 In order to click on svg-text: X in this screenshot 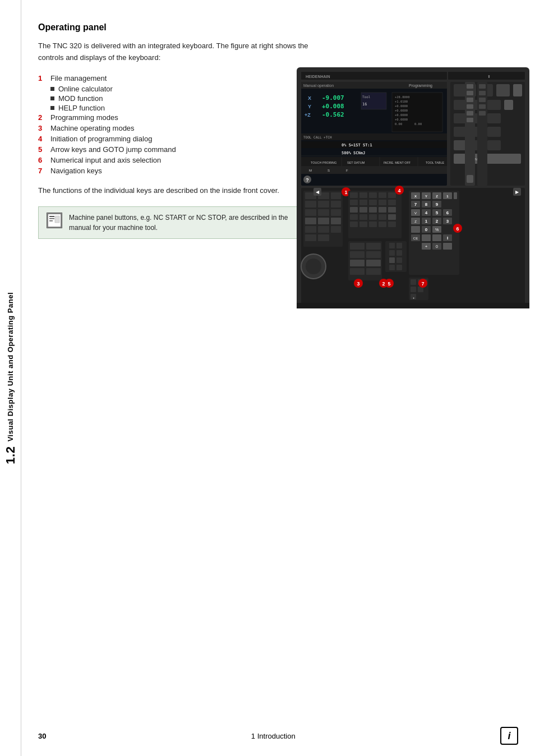, I will do `click(310, 98)`.